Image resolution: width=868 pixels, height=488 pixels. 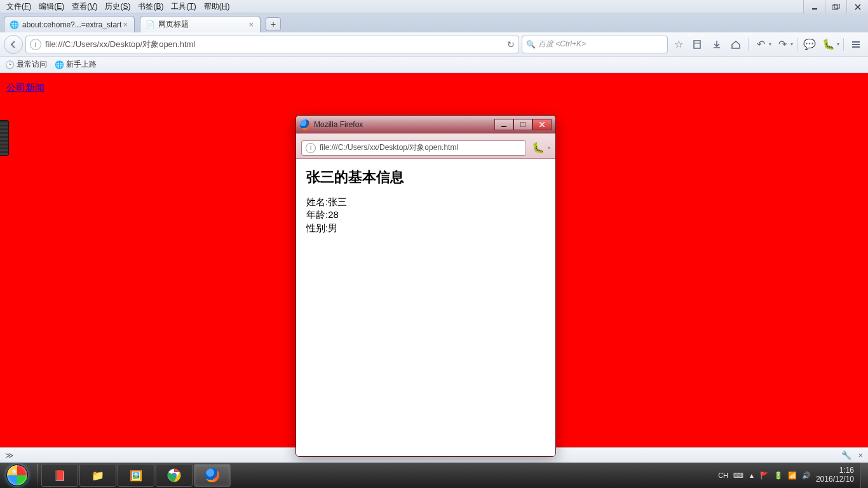 What do you see at coordinates (426, 202) in the screenshot?
I see `popup-line-name: 姓名:张三` at bounding box center [426, 202].